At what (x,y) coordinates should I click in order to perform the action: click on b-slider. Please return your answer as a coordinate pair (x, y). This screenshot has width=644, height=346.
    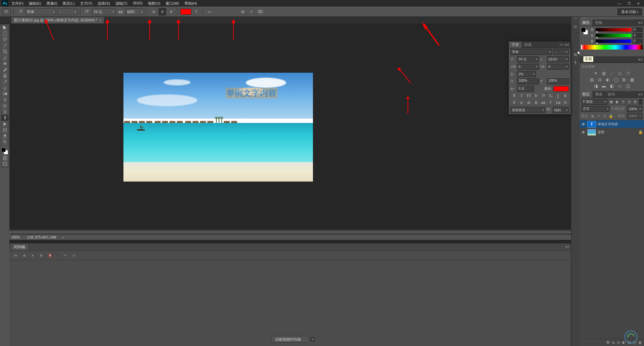
    Looking at the image, I should click on (613, 41).